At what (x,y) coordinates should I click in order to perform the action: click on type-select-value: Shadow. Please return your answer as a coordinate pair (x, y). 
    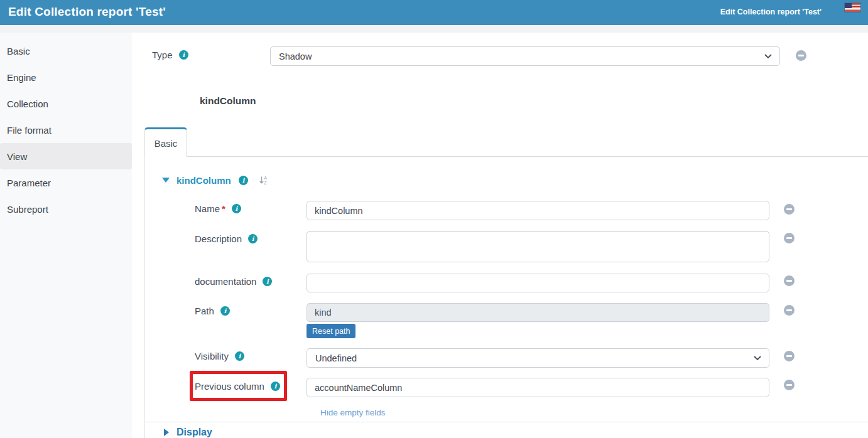
    Looking at the image, I should click on (291, 56).